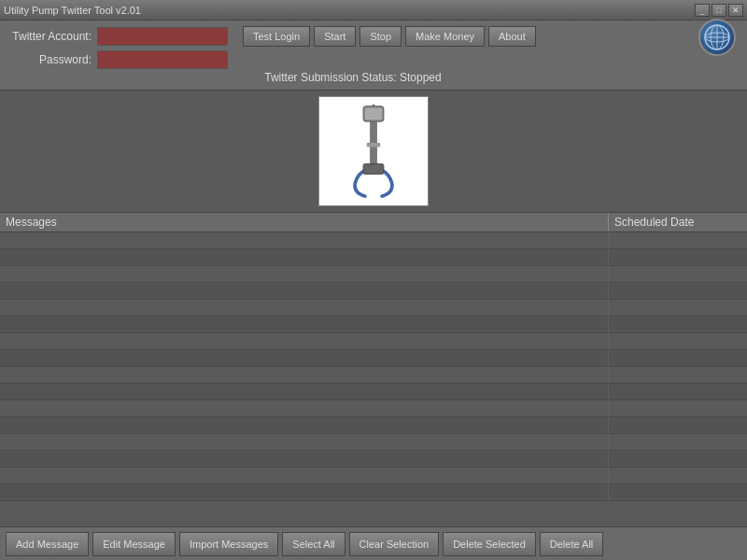 Image resolution: width=747 pixels, height=560 pixels. What do you see at coordinates (47, 544) in the screenshot?
I see `add-message-button: Add Message` at bounding box center [47, 544].